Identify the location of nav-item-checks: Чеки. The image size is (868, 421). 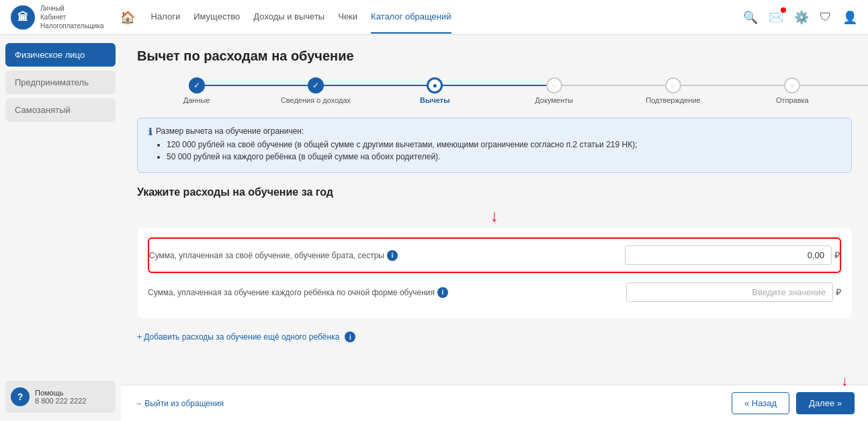
(348, 17).